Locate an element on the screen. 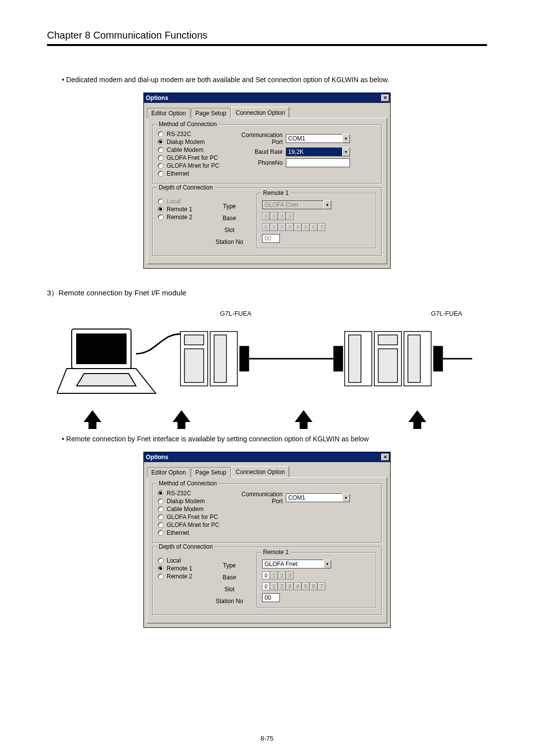 This screenshot has height=756, width=534. radio-label: Remote 1 is located at coordinates (179, 568).